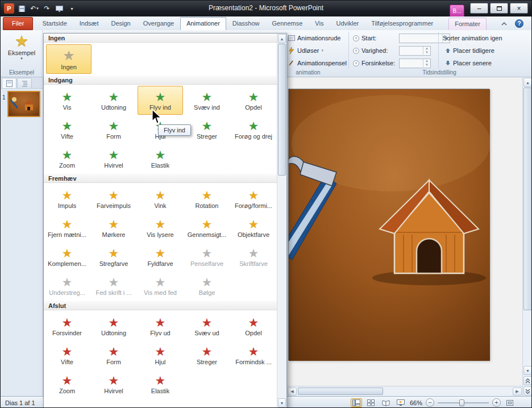 The image size is (532, 408). What do you see at coordinates (416, 403) in the screenshot?
I see `zoom-level: 66%` at bounding box center [416, 403].